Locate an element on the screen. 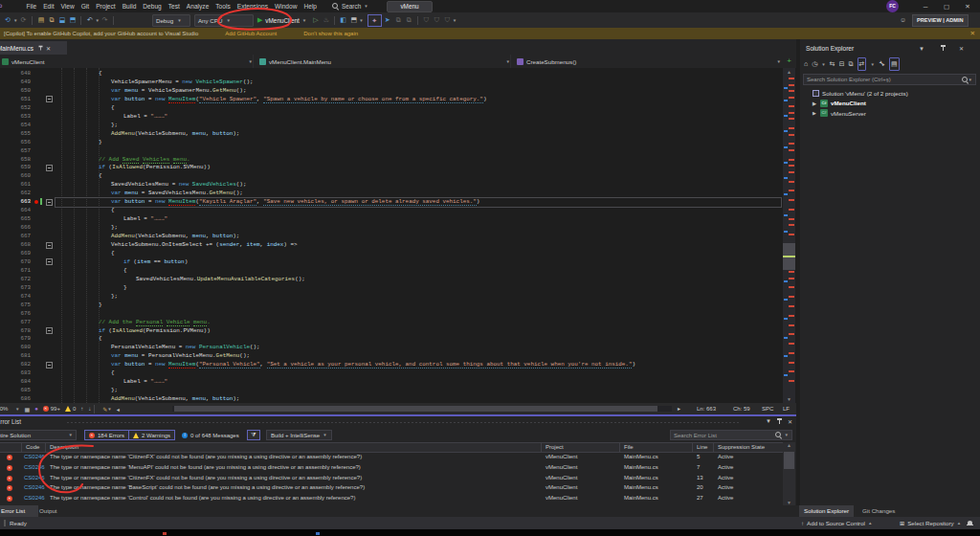 This screenshot has width=980, height=536. filter-icon: ⧩ is located at coordinates (254, 435).